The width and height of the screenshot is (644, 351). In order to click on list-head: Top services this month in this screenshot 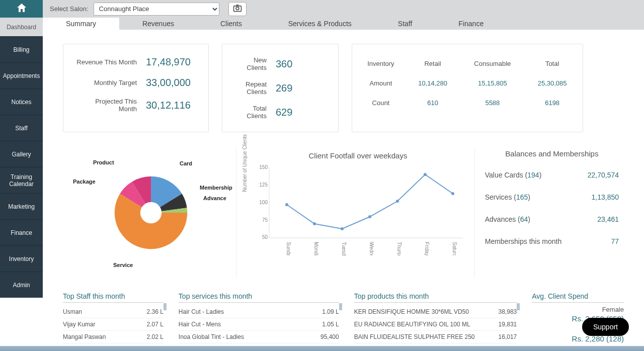, I will do `click(259, 298)`.